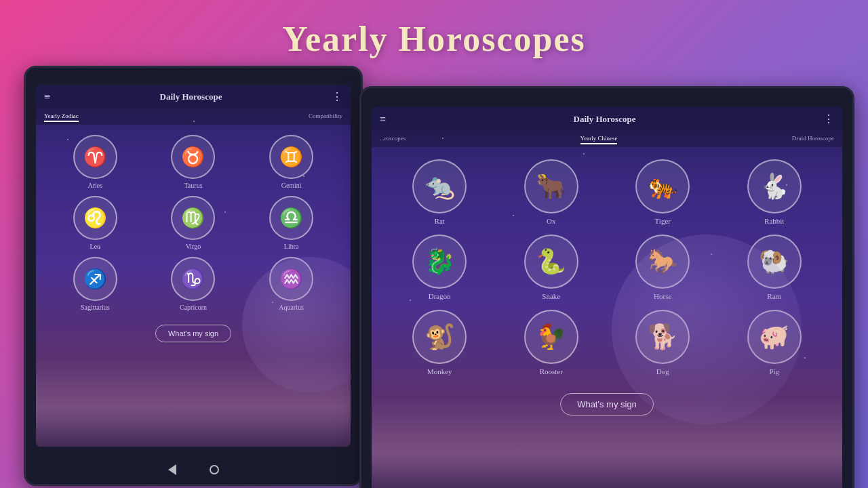  I want to click on chinese-item-ox: 🐂 Ox, so click(552, 192).